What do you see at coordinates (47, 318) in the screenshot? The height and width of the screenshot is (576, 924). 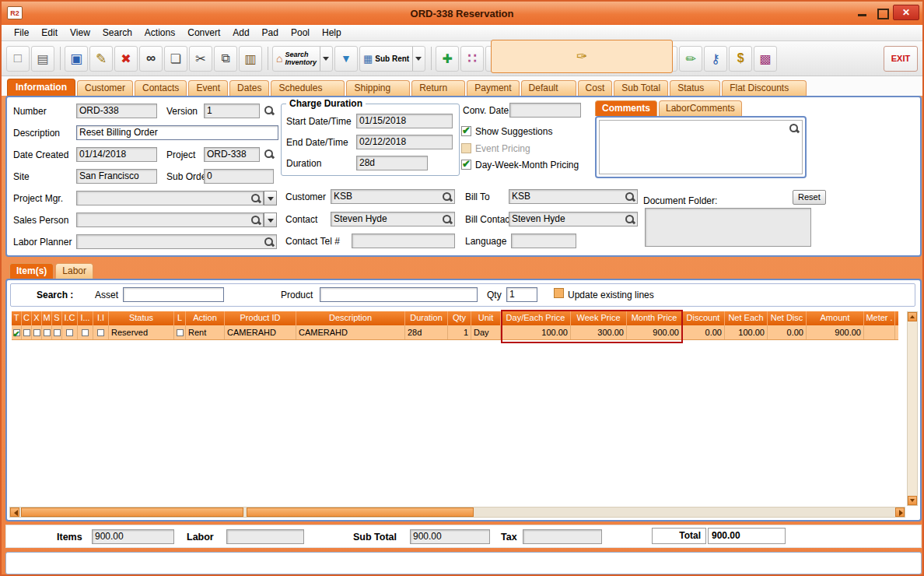 I see `col-m: M` at bounding box center [47, 318].